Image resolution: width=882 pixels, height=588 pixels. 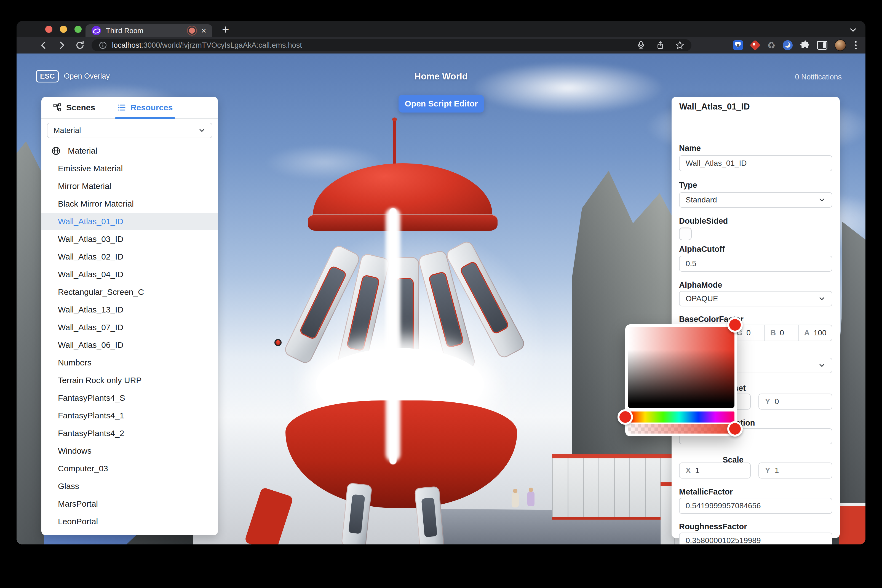 I want to click on list-item: WebXRPortal, so click(x=130, y=533).